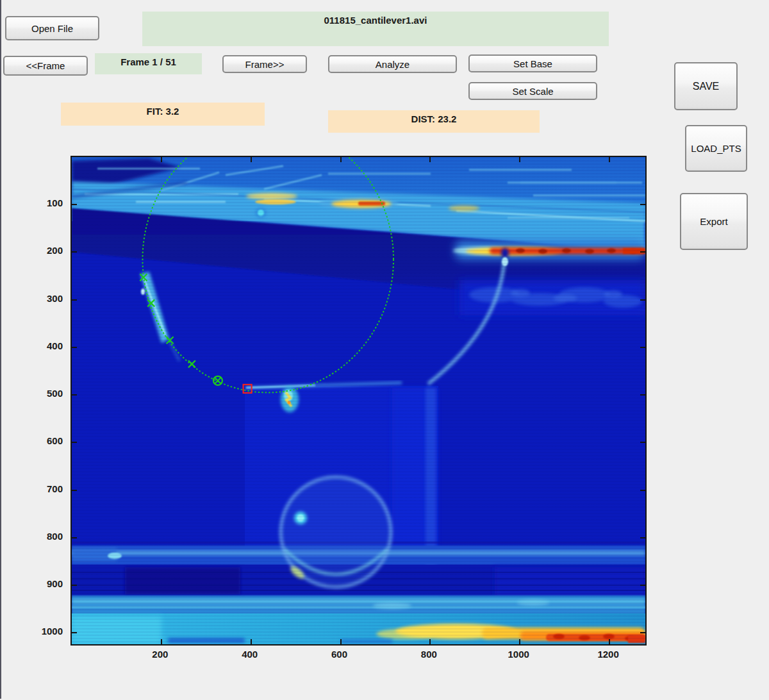  I want to click on x-tick-label: 200, so click(160, 654).